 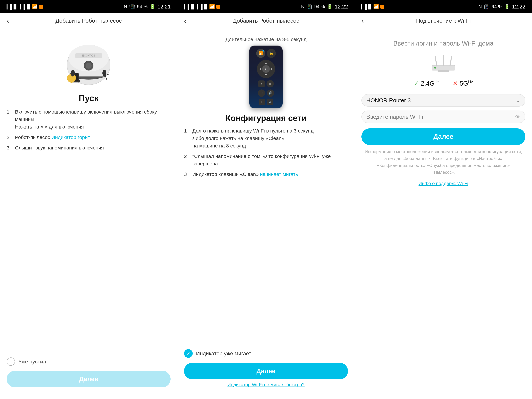 I want to click on freq-5-label: 5GHz, so click(x=466, y=83).